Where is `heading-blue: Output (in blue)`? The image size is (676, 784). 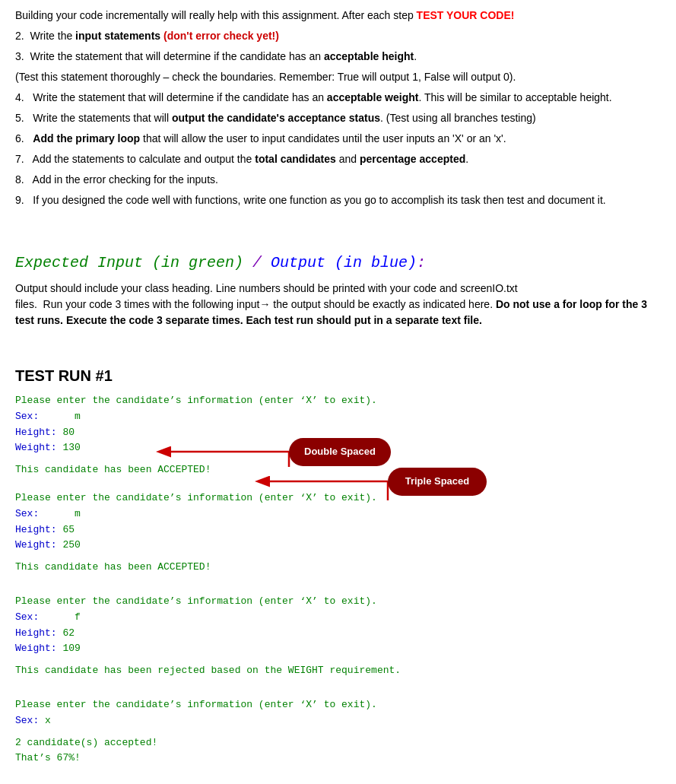
heading-blue: Output (in blue) is located at coordinates (344, 263).